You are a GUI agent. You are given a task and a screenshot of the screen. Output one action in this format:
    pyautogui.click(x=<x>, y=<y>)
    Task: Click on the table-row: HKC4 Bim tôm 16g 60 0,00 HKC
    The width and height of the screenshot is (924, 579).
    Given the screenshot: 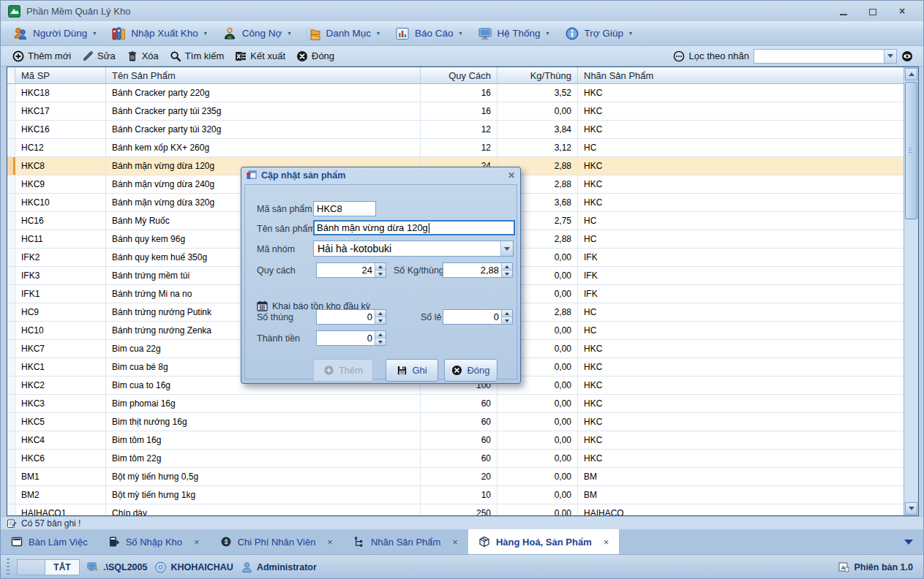 What is the action you would take?
    pyautogui.click(x=455, y=440)
    